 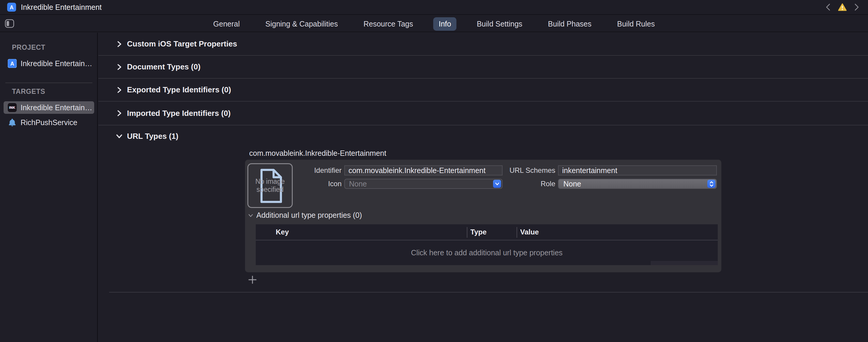 I want to click on sidebar-toggle-icon, so click(x=9, y=24).